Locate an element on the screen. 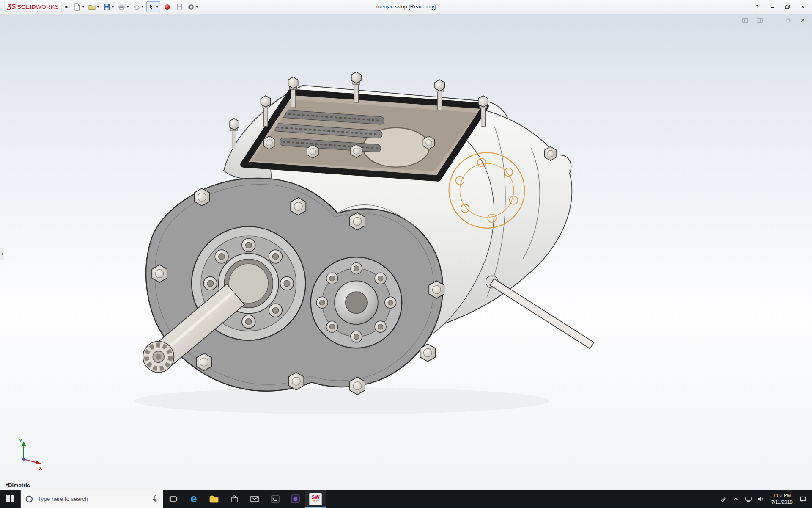  restore-icon is located at coordinates (787, 7).